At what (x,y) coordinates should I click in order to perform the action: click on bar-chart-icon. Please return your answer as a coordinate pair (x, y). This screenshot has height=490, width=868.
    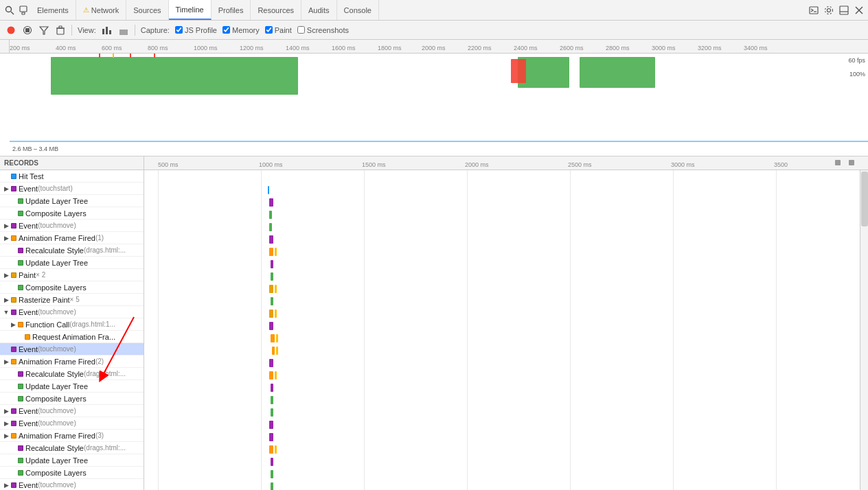
    Looking at the image, I should click on (107, 30).